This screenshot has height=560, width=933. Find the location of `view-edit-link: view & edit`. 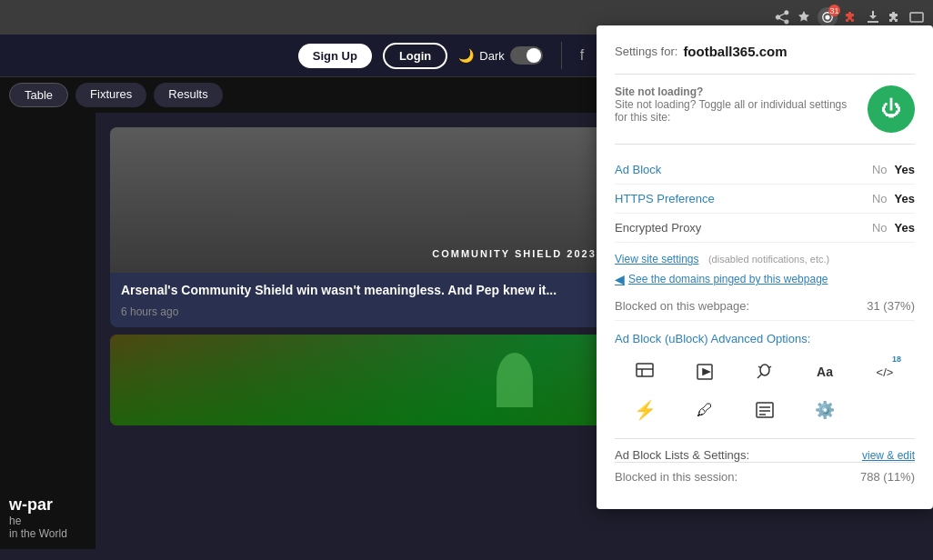

view-edit-link: view & edit is located at coordinates (888, 455).